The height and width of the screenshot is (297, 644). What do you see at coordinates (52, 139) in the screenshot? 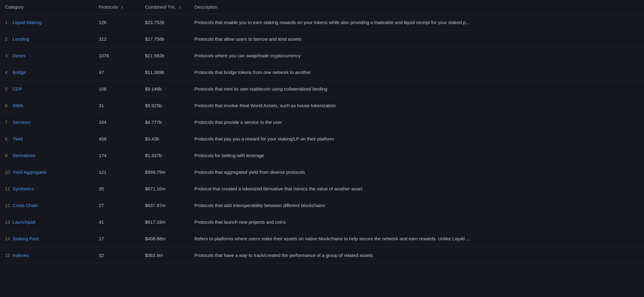
I see `category-cell: Yield` at bounding box center [52, 139].